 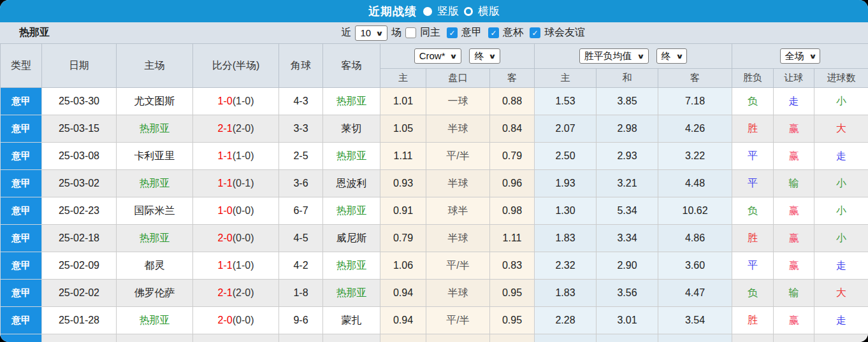 I want to click on odds-home-cell: 1.11, so click(x=403, y=157).